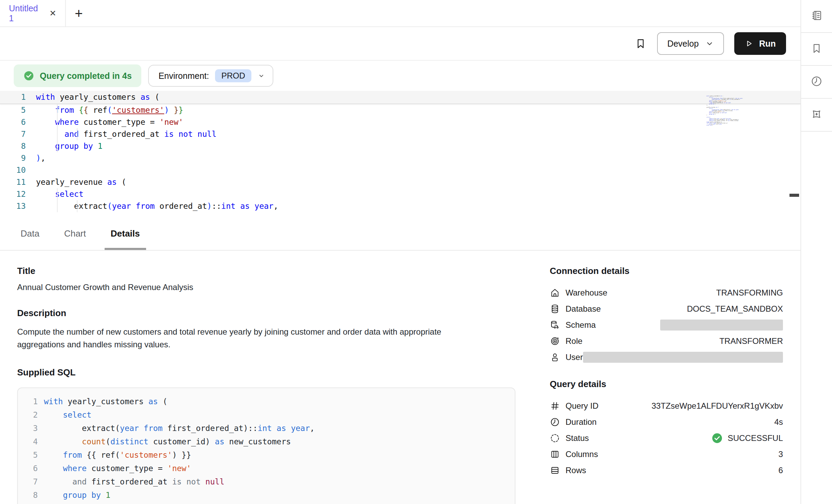  Describe the element at coordinates (400, 44) in the screenshot. I see `toolbar: Develop Run` at that location.